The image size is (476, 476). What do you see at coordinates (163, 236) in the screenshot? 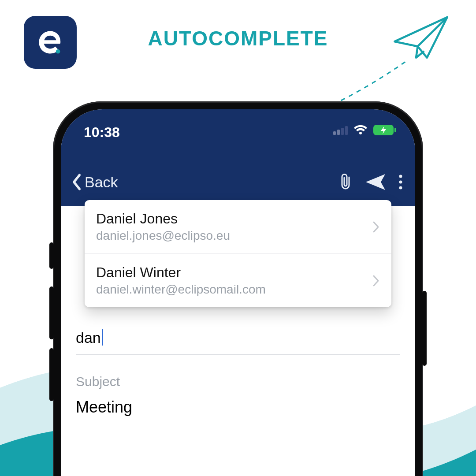
I see `suggestion-email: daniel.jones@eclipso.eu` at bounding box center [163, 236].